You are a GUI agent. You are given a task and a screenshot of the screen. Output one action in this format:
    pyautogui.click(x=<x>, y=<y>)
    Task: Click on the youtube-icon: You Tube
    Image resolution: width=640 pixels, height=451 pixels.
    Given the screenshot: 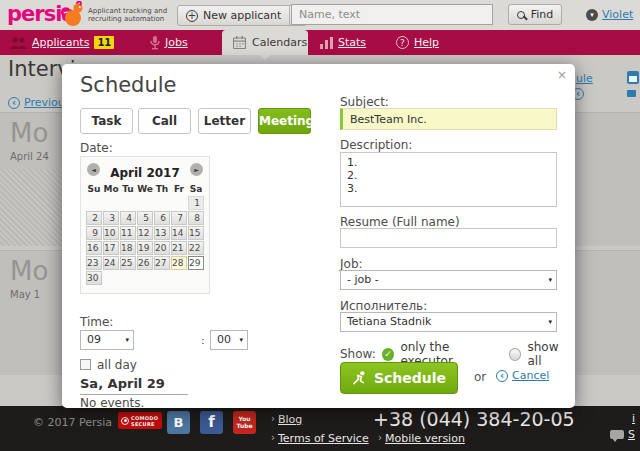 What is the action you would take?
    pyautogui.click(x=244, y=422)
    